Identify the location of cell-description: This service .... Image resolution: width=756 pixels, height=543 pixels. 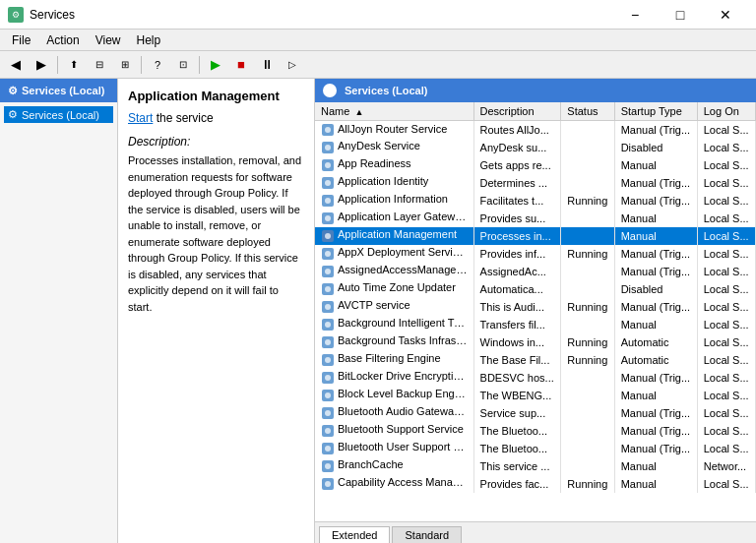
(518, 466).